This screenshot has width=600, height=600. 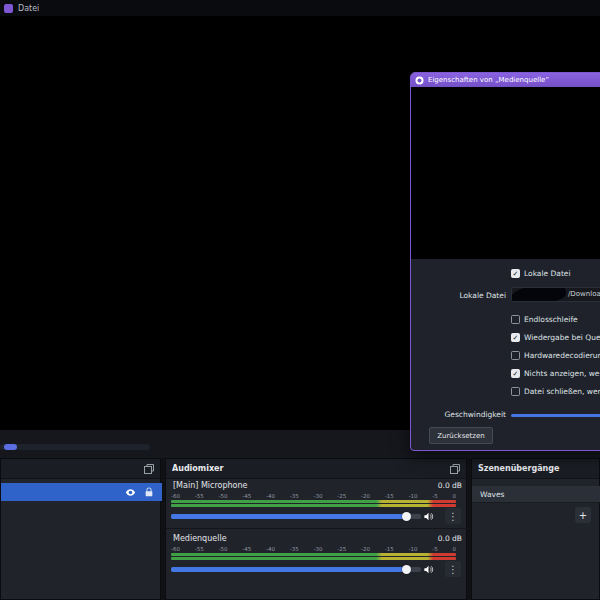 I want to click on checkbox-label: Datei schließen, wenn inaktiv, so click(x=562, y=392).